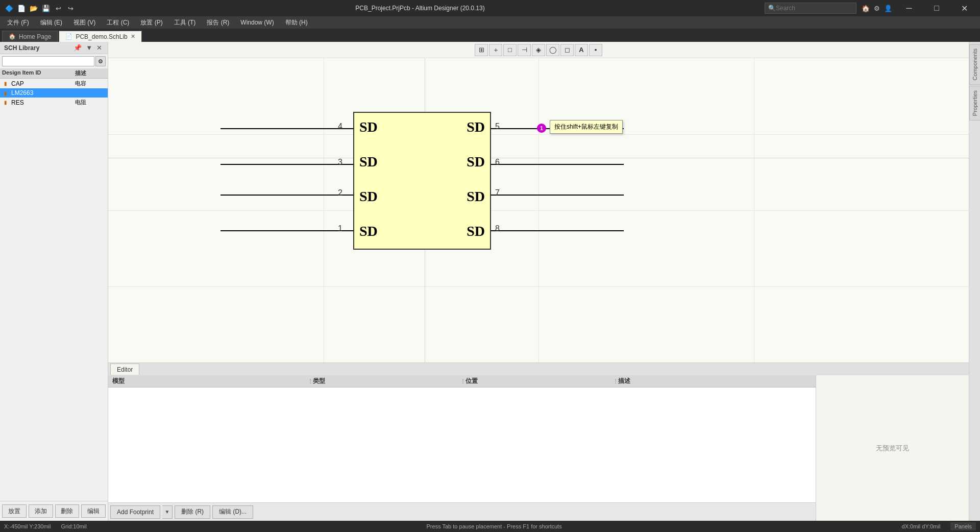  What do you see at coordinates (90, 84) in the screenshot?
I see `cap-row-desc: 电容` at bounding box center [90, 84].